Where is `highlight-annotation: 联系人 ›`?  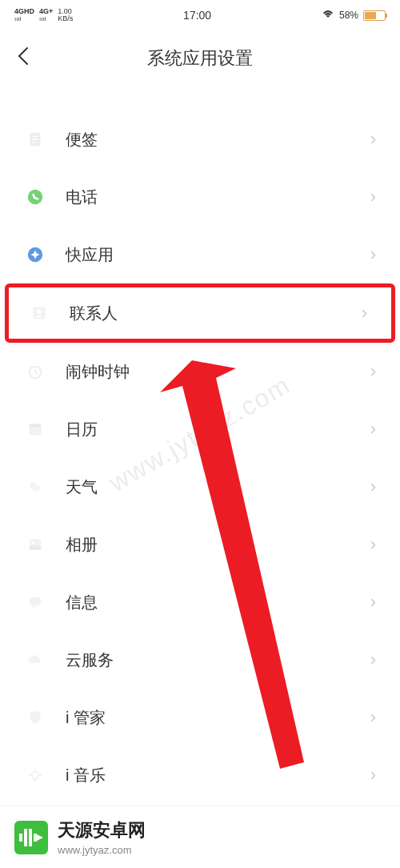 highlight-annotation: 联系人 › is located at coordinates (200, 313).